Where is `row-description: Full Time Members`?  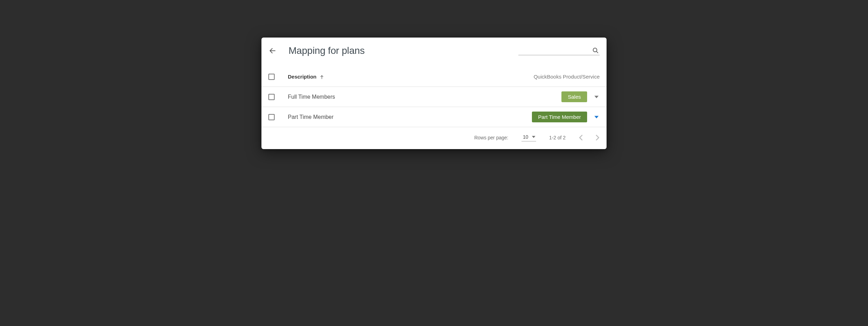
row-description: Full Time Members is located at coordinates (425, 97).